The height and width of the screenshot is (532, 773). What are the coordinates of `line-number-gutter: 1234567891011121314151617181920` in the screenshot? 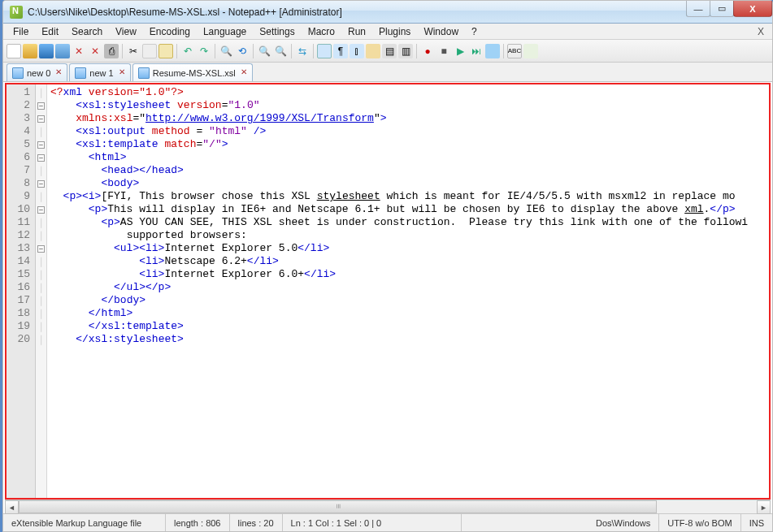 It's located at (21, 291).